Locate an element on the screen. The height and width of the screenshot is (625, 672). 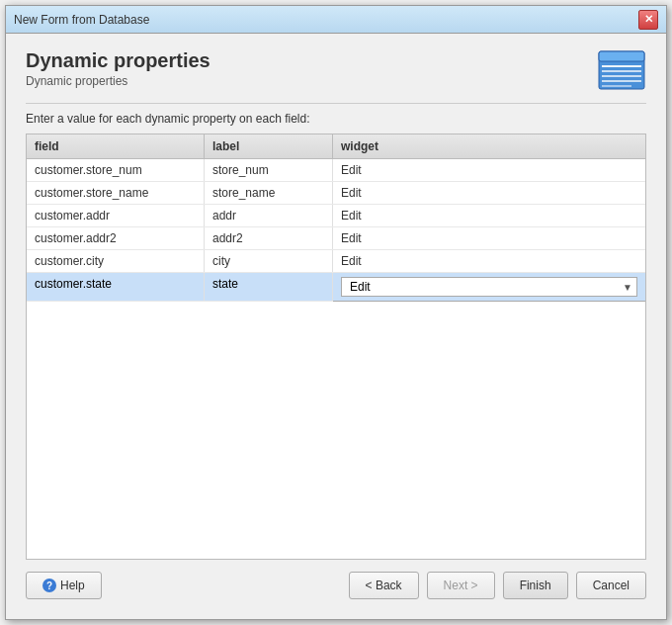
col-widget: widget is located at coordinates (489, 146).